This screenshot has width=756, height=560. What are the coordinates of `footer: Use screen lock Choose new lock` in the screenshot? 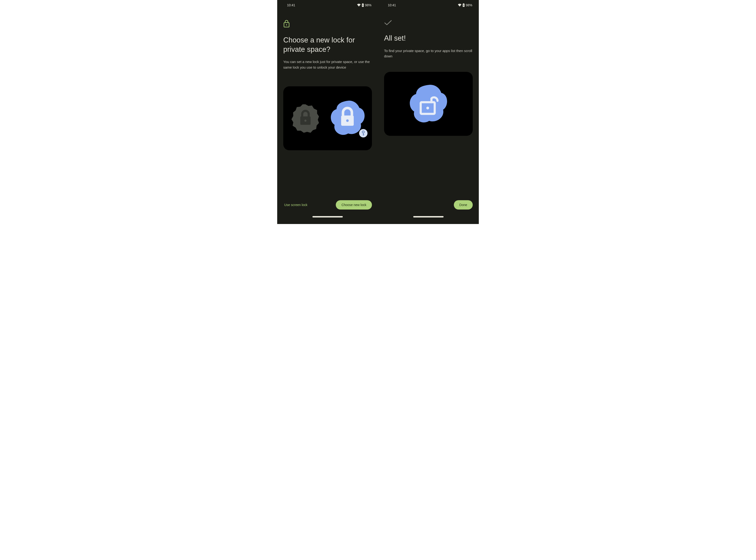 It's located at (327, 212).